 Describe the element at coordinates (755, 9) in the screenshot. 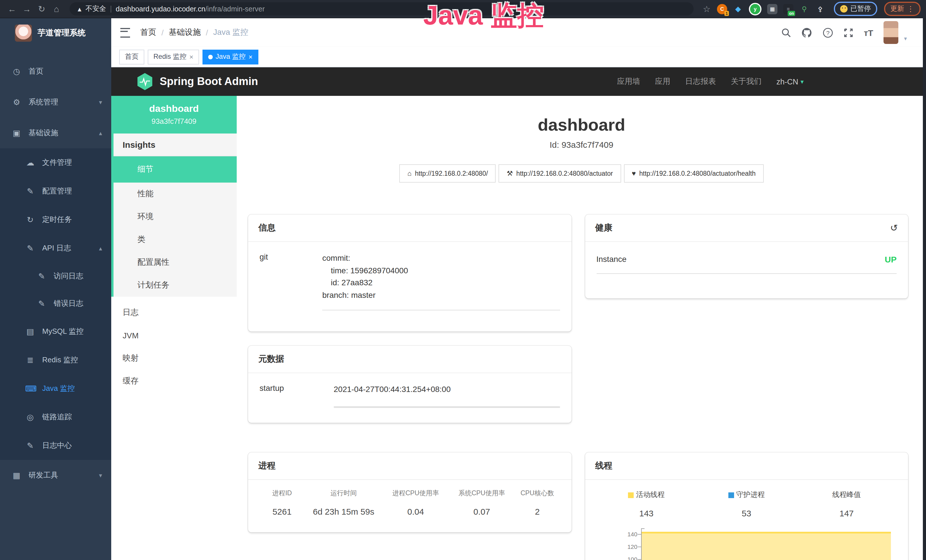

I see `extension-y-icon: y` at that location.